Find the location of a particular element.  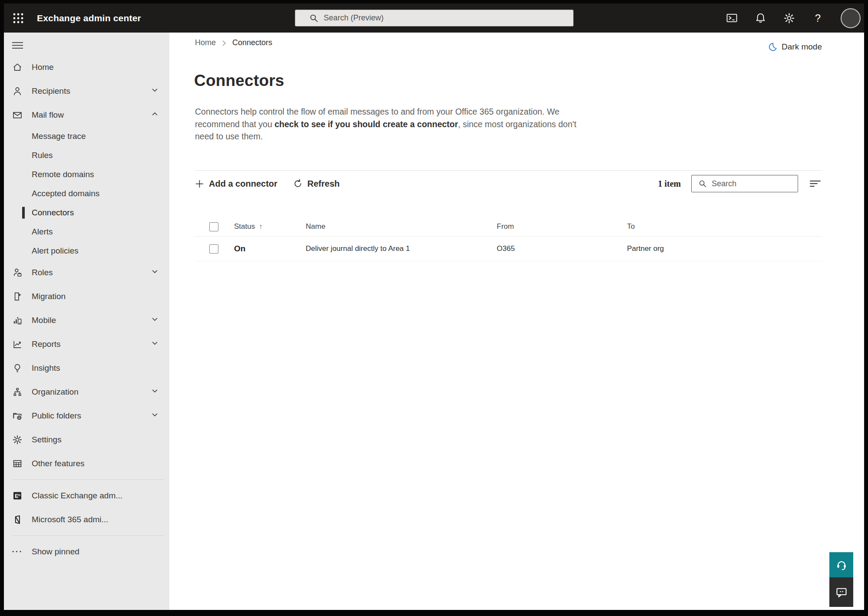

table-icon is located at coordinates (17, 464).